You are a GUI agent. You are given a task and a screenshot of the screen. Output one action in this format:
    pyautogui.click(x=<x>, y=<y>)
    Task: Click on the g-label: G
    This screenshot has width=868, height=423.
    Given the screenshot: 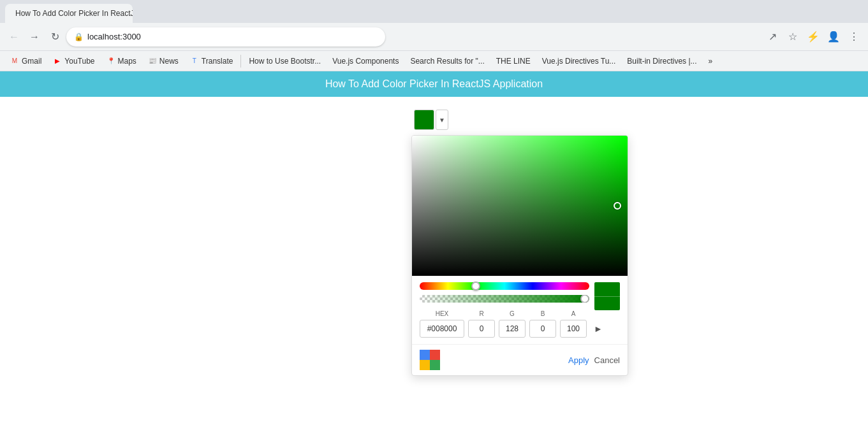 What is the action you would take?
    pyautogui.click(x=512, y=313)
    